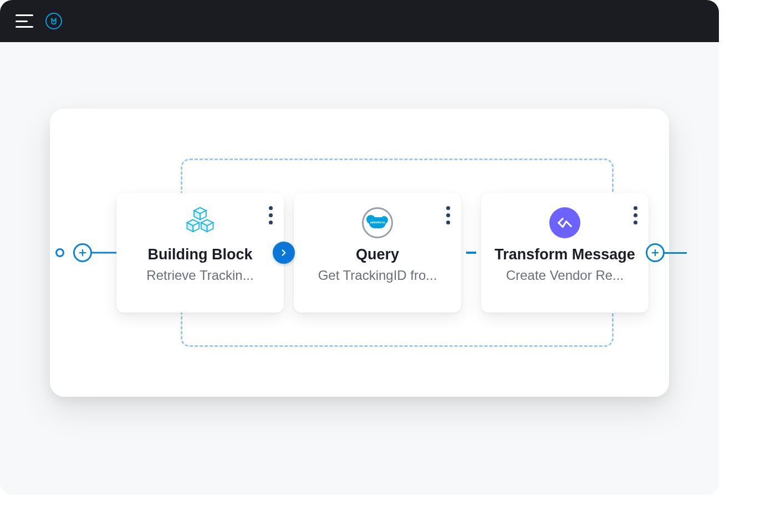 Image resolution: width=781 pixels, height=532 pixels. Describe the element at coordinates (54, 21) in the screenshot. I see `mulesoft-logo-icon` at that location.